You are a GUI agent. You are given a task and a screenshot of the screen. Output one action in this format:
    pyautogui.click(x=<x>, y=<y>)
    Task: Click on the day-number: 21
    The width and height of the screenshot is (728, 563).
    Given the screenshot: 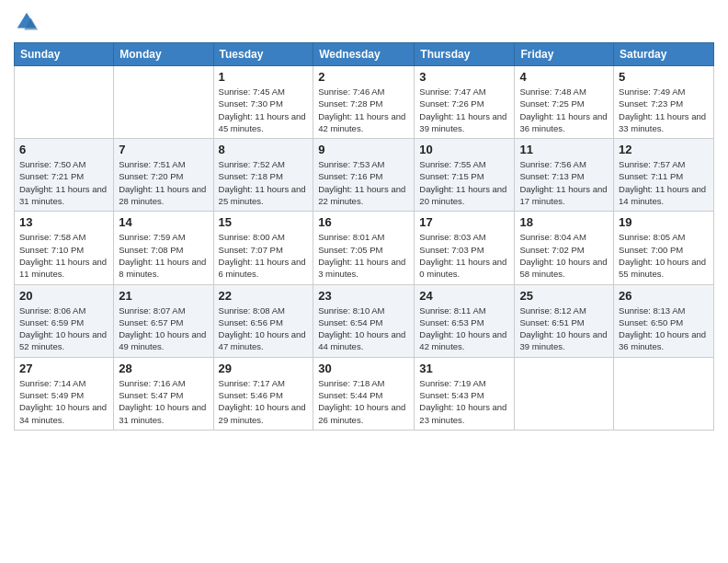 What is the action you would take?
    pyautogui.click(x=164, y=296)
    